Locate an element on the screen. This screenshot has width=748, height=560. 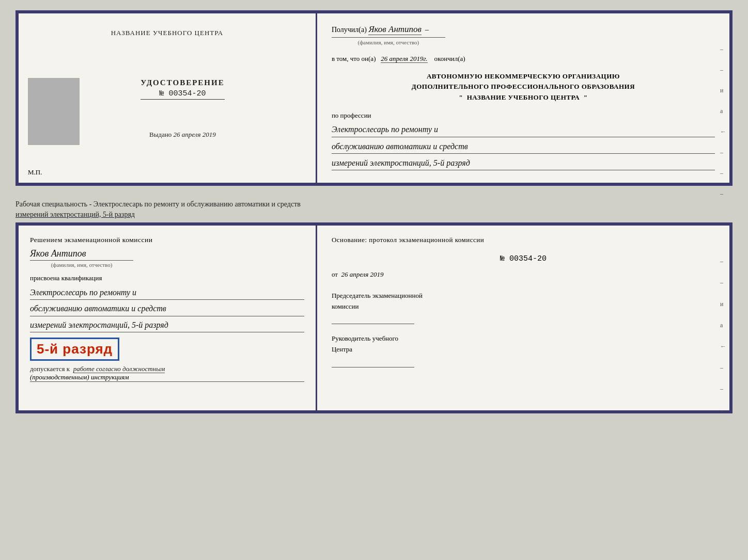
middle-text: Рабочая специальность - Электрослесарь п… is located at coordinates (374, 209).